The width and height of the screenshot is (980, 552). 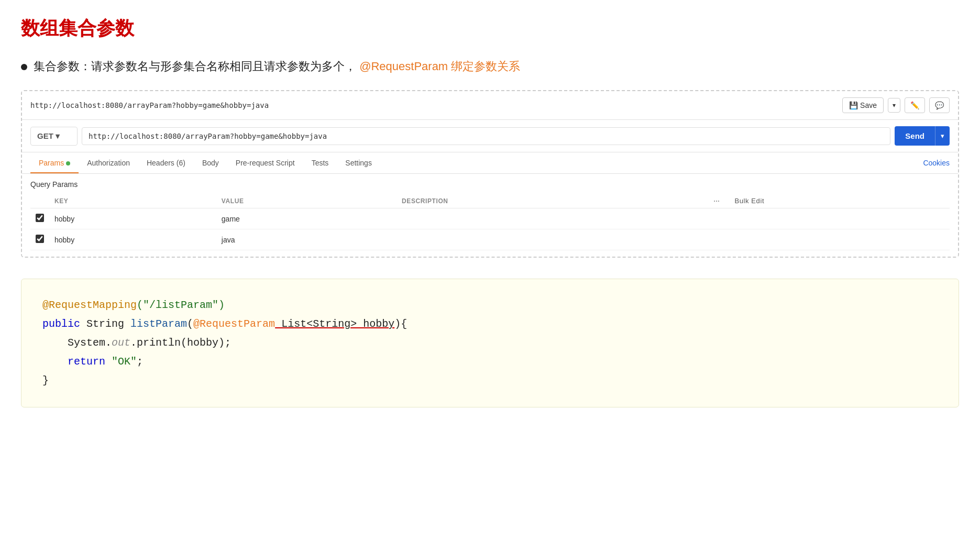 What do you see at coordinates (150, 105) in the screenshot?
I see `header-url-display: http://localhost:8080/arrayParam?hobby=g…` at bounding box center [150, 105].